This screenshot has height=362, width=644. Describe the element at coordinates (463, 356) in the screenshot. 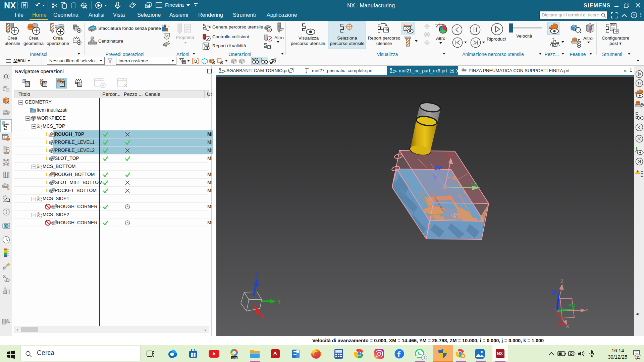

I see `svg-text: M` at that location.